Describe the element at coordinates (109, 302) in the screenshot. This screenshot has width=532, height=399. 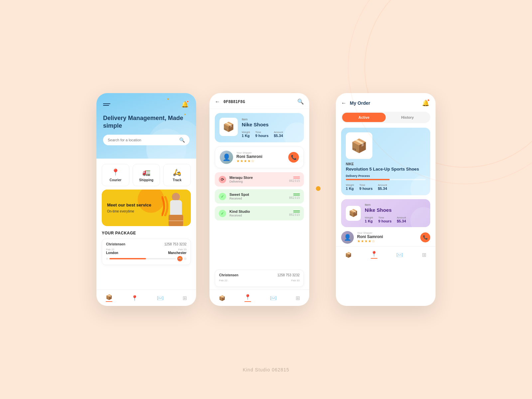
I see `nav-active-indicator` at that location.